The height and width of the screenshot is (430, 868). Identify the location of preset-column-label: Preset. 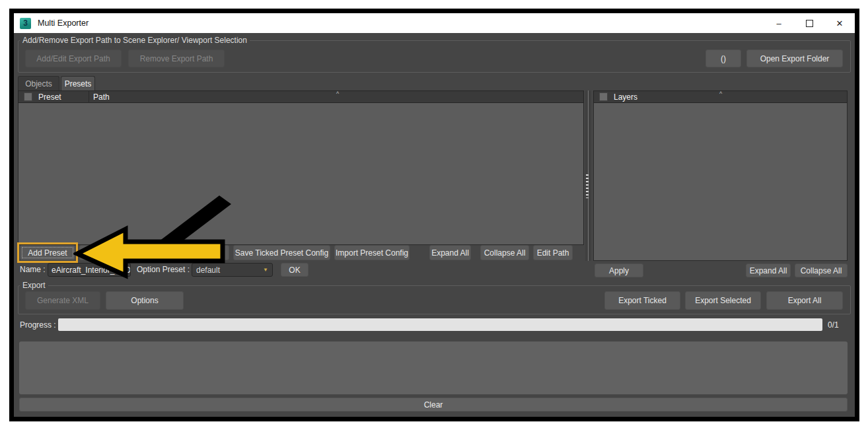
(50, 97).